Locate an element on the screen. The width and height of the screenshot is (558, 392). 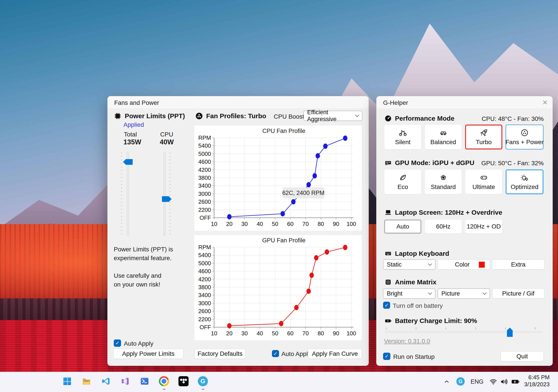
apply-fan-curve-button: Apply Fan Curve is located at coordinates (335, 354).